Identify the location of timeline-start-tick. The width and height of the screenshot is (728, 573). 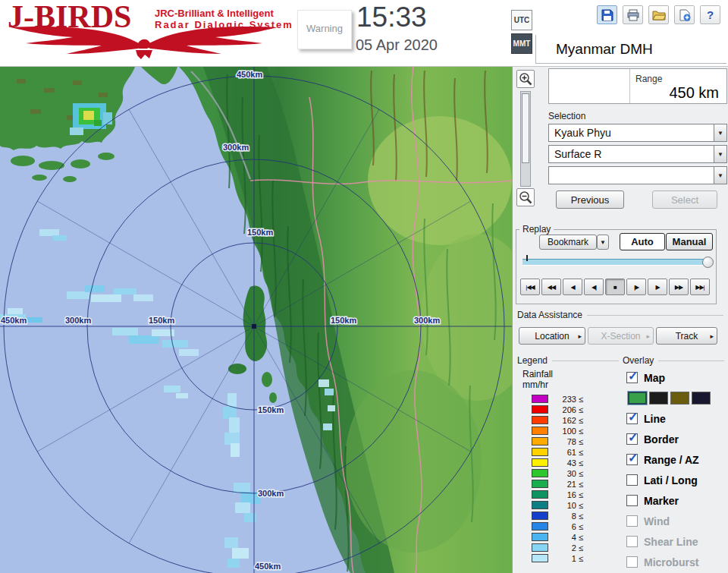
(527, 258).